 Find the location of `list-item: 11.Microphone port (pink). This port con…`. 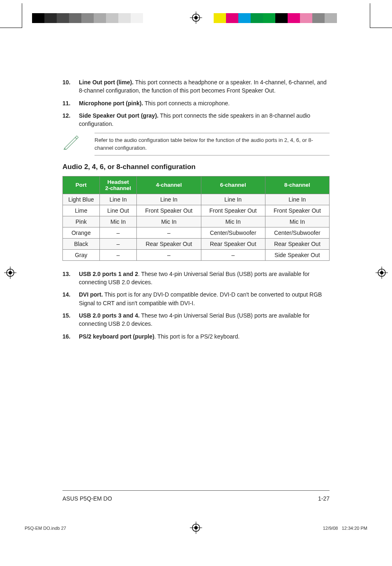

list-item: 11.Microphone port (pink). This port con… is located at coordinates (196, 103).